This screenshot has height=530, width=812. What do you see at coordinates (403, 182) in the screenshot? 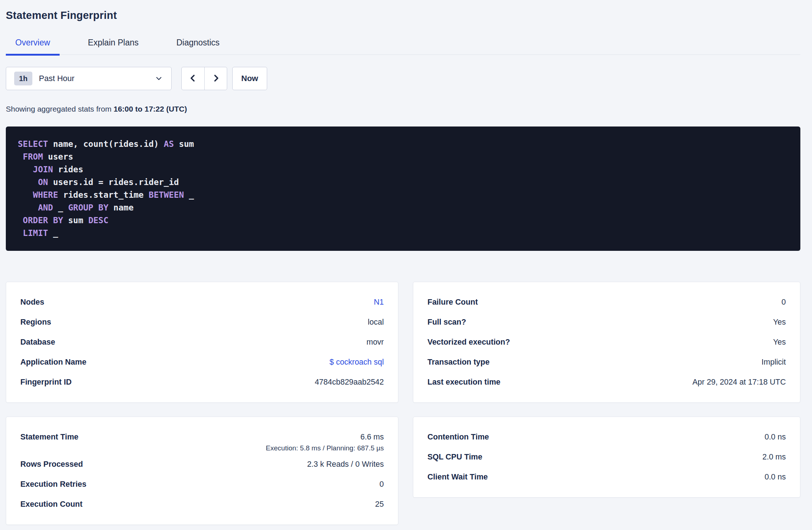
I see `sql-line: ON users.id = rides.rider_id` at bounding box center [403, 182].